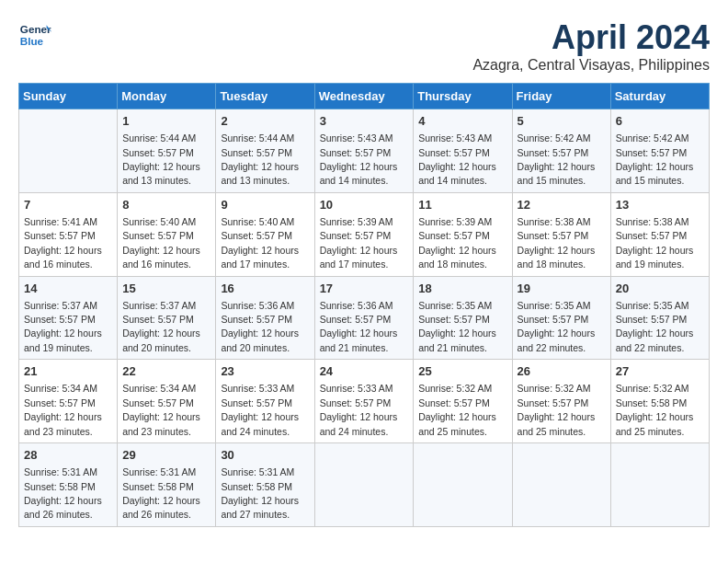 This screenshot has width=728, height=563. Describe the element at coordinates (265, 372) in the screenshot. I see `day-number: 23` at that location.